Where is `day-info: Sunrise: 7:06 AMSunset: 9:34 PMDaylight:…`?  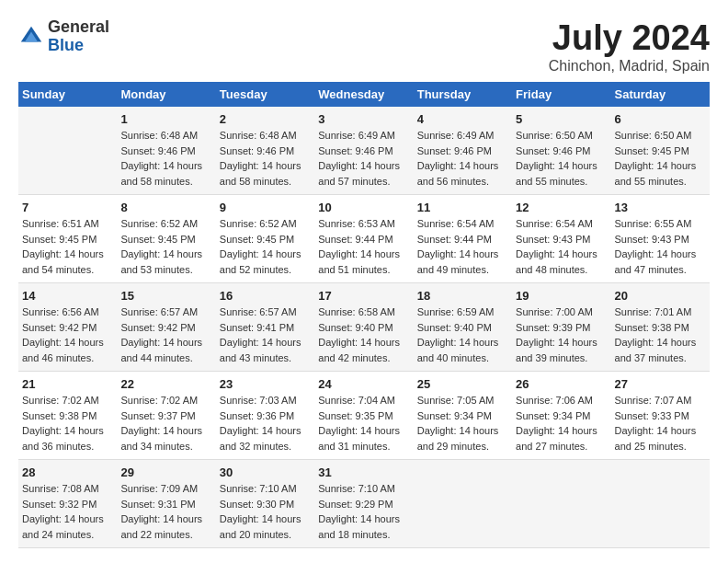 day-info: Sunrise: 7:06 AMSunset: 9:34 PMDaylight:… is located at coordinates (561, 423).